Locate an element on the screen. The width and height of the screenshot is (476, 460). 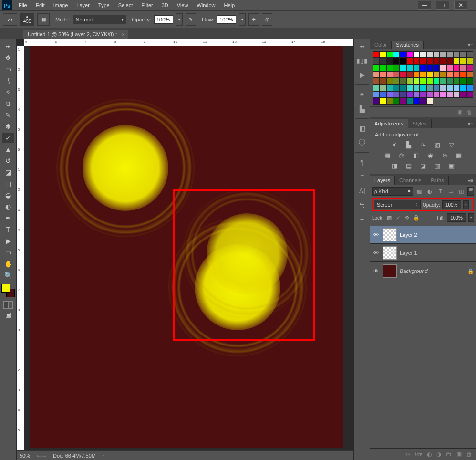
filter-pixel-icon: ▧ is located at coordinates (419, 191).